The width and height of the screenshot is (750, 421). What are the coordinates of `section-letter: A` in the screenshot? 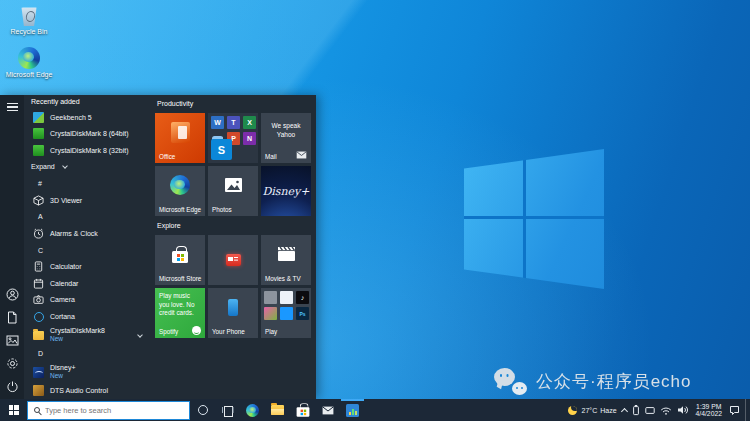 It's located at (87, 216).